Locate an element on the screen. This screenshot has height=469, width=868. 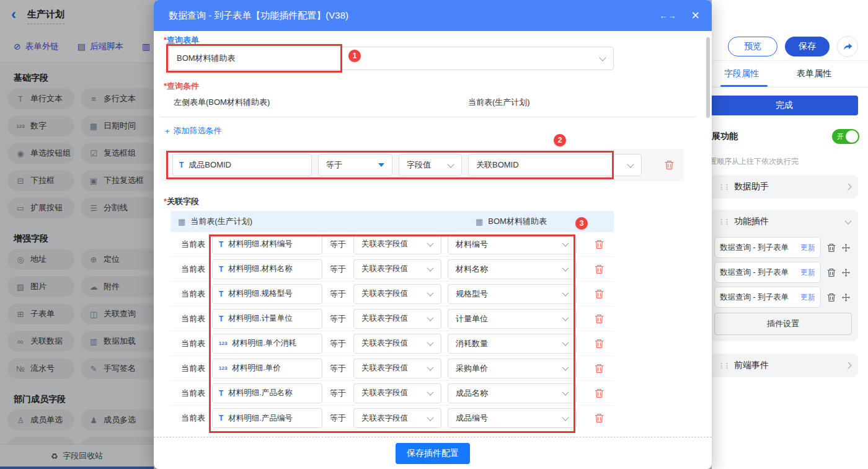
tab-form-properties: 表单属性 is located at coordinates (814, 74).